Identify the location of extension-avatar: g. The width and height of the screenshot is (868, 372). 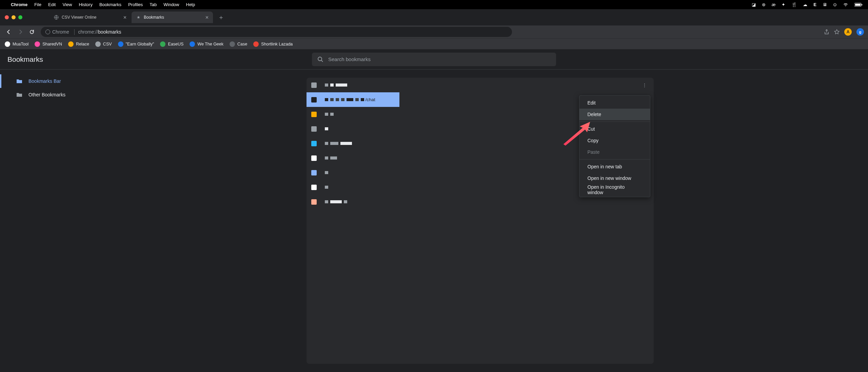
(860, 32).